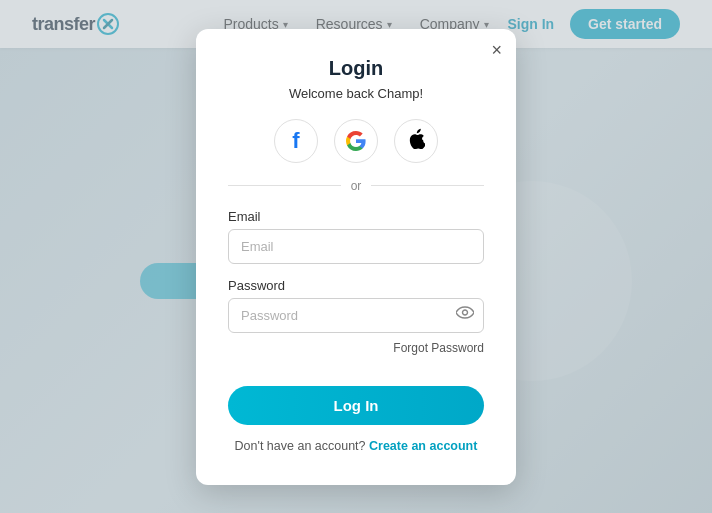 The image size is (712, 513). Describe the element at coordinates (284, 186) in the screenshot. I see `divider-line-left` at that location.